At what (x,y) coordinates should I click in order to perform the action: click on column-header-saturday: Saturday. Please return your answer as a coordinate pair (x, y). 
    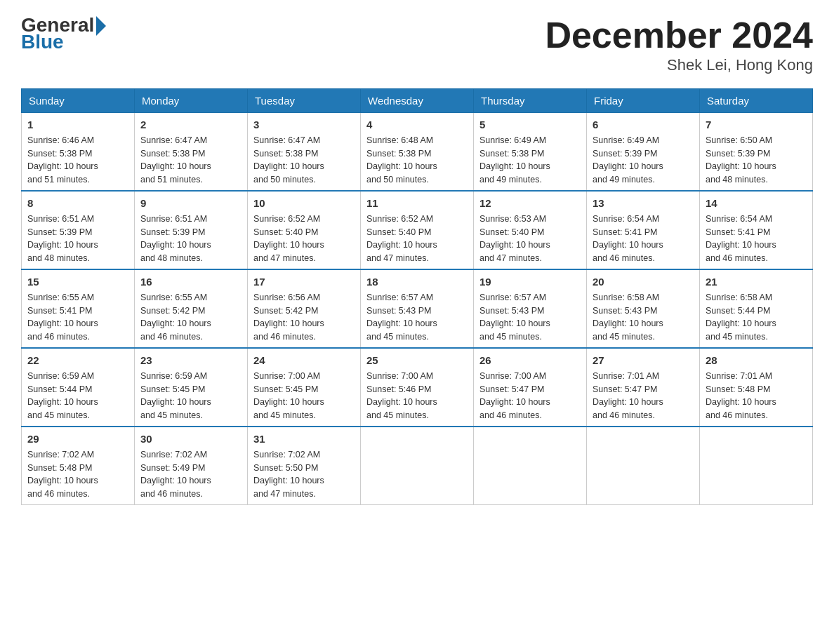
    Looking at the image, I should click on (757, 101).